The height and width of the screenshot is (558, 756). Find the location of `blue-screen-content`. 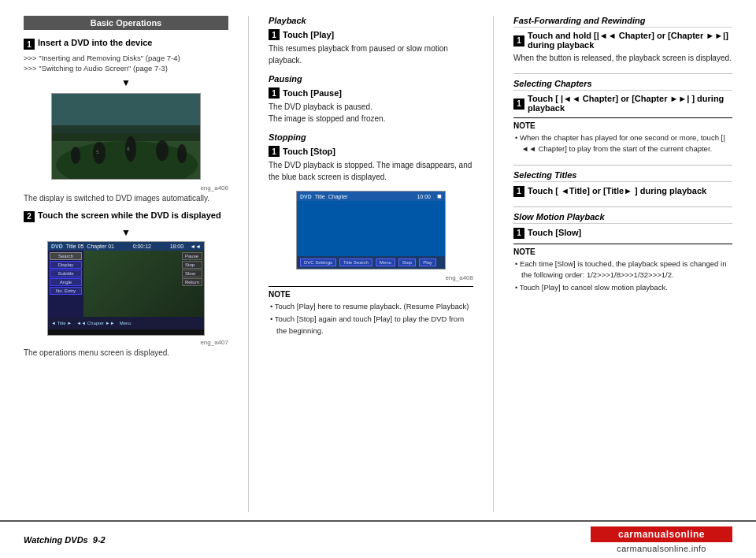

blue-screen-content is located at coordinates (371, 225).